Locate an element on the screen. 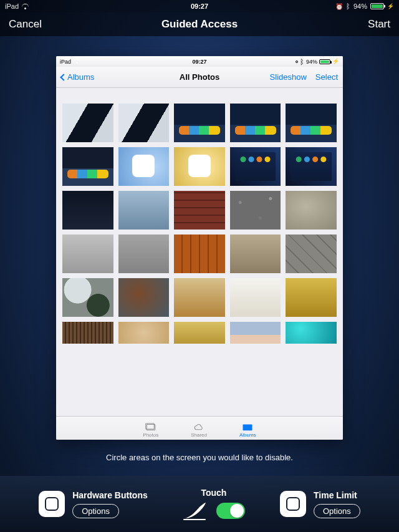 This screenshot has height=532, width=399. device-label: iPad is located at coordinates (12, 6).